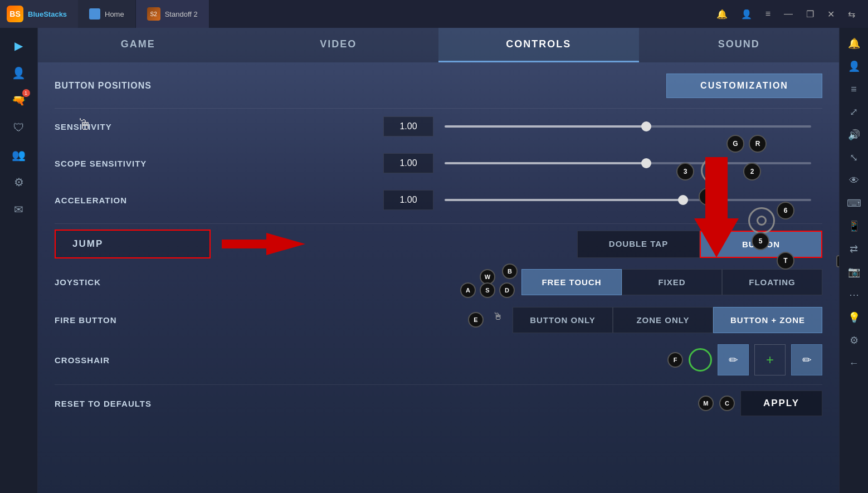 This screenshot has height=493, width=868. What do you see at coordinates (854, 295) in the screenshot?
I see `right-dots-icon: ⋯` at bounding box center [854, 295].